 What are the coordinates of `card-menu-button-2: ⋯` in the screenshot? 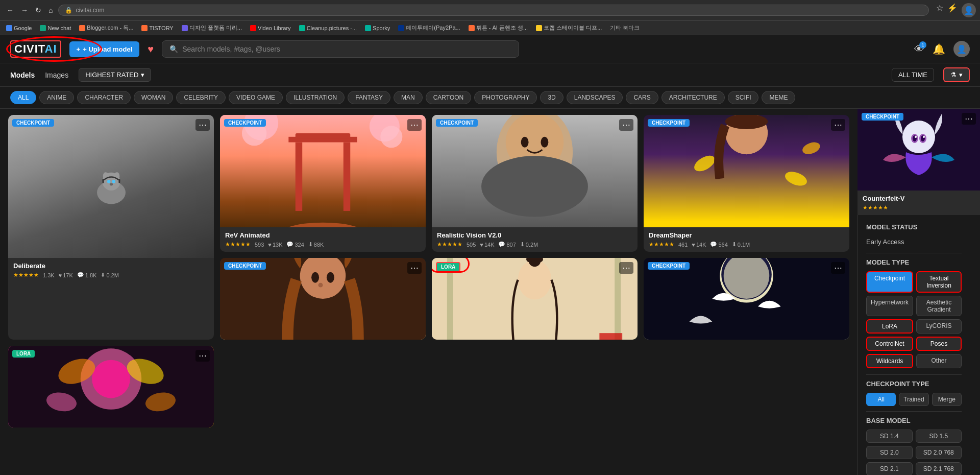 It's located at (414, 125).